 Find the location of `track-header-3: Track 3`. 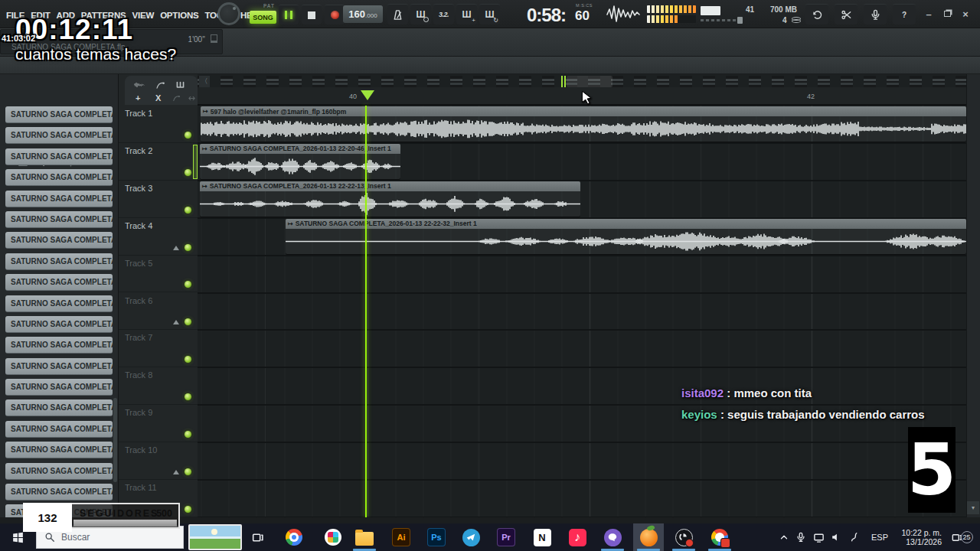

track-header-3: Track 3 is located at coordinates (158, 199).